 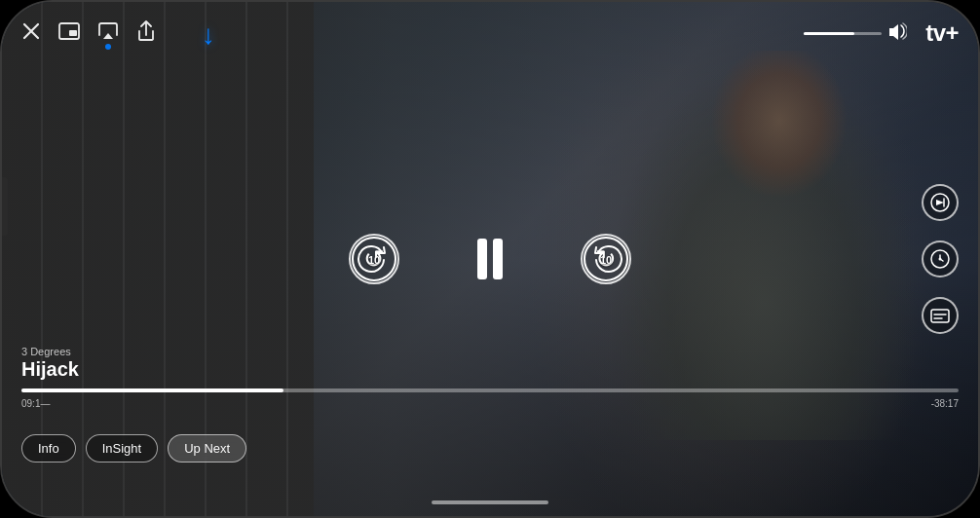 I want to click on elapsed-time: 09:1—, so click(x=35, y=403).